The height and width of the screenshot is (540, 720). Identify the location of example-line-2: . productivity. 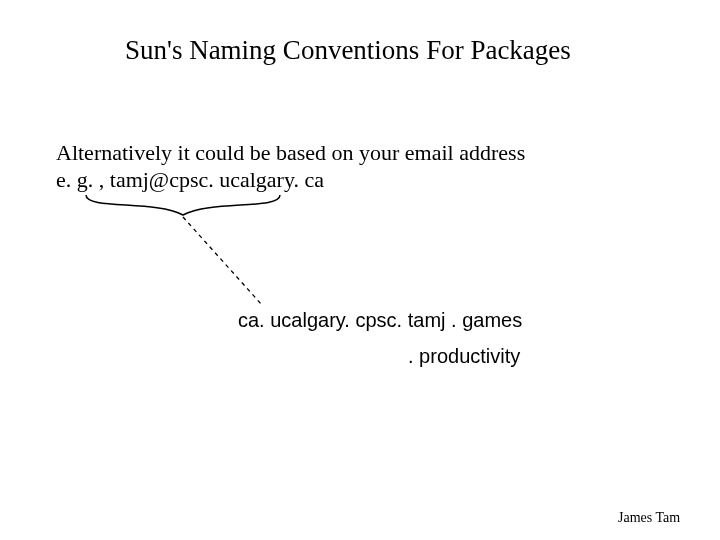
(464, 356).